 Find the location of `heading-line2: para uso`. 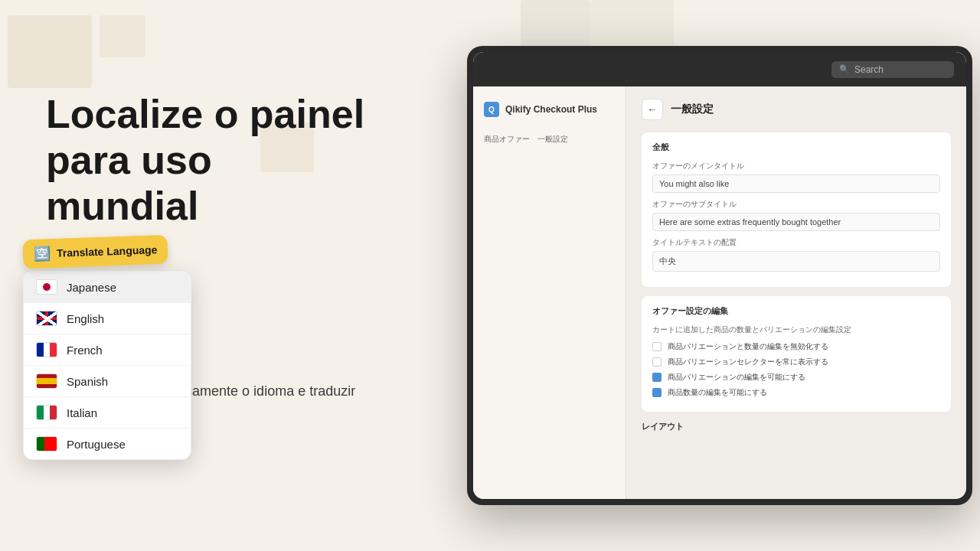

heading-line2: para uso is located at coordinates (129, 160).